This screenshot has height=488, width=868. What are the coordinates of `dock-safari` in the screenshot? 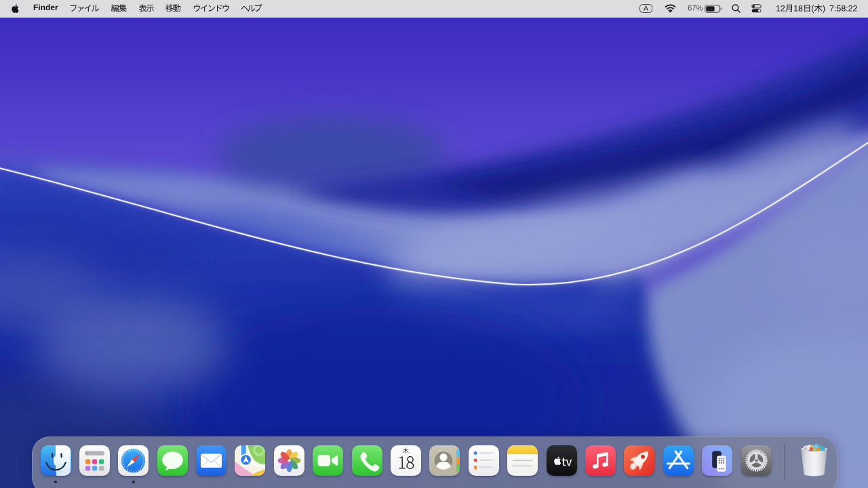 It's located at (133, 461).